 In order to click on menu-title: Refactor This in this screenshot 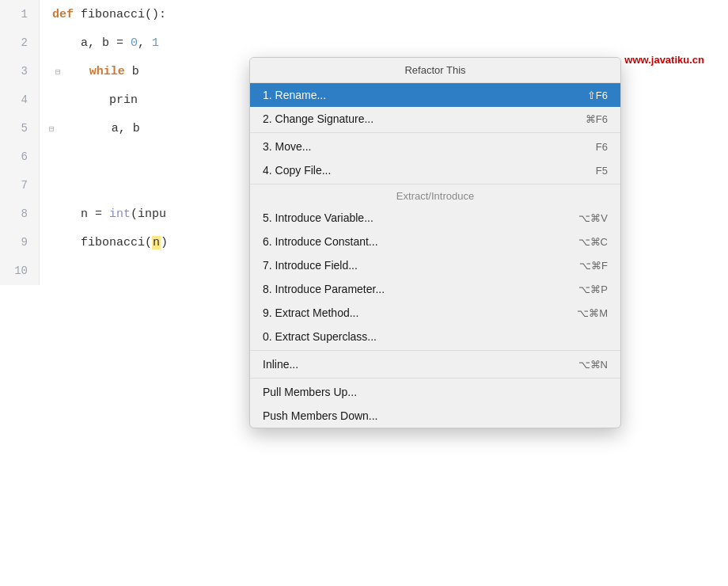, I will do `click(435, 70)`.